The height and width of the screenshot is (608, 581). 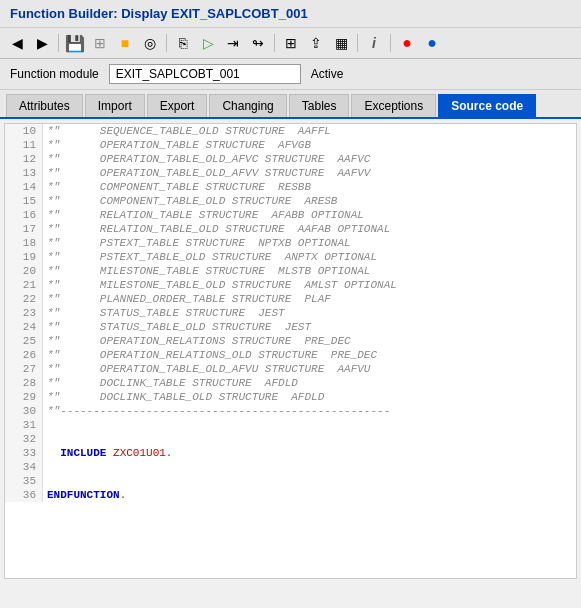 What do you see at coordinates (310, 271) in the screenshot?
I see `line-content: *" MILESTONE_TABLE STRUCTURE MLSTB OPTIO…` at bounding box center [310, 271].